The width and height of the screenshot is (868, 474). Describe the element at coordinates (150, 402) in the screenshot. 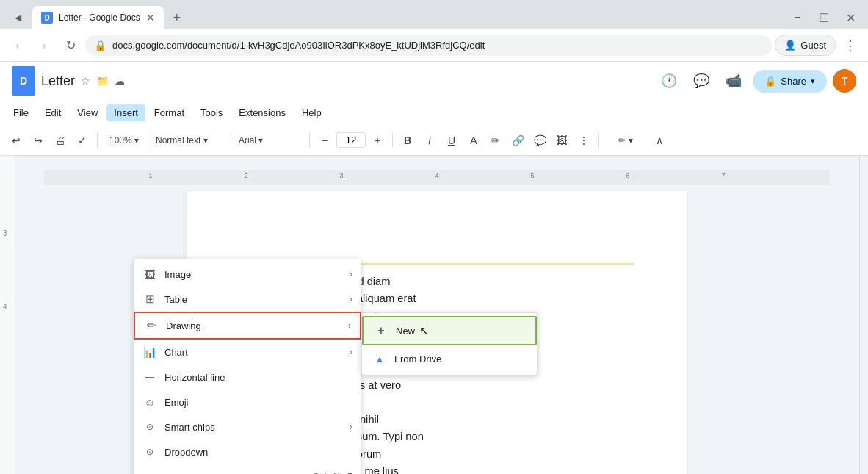

I see `emoji-icon: ☺` at that location.